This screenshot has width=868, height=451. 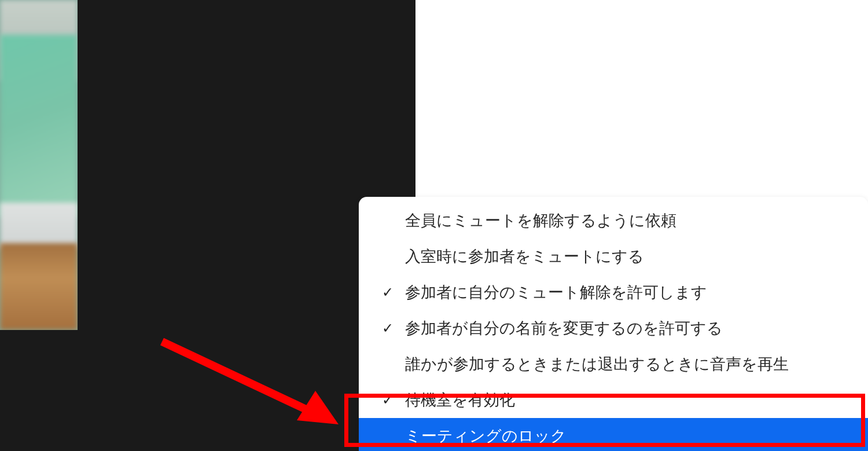 I want to click on menu-item-lock-meeting: ミーティングのロック, so click(x=613, y=434).